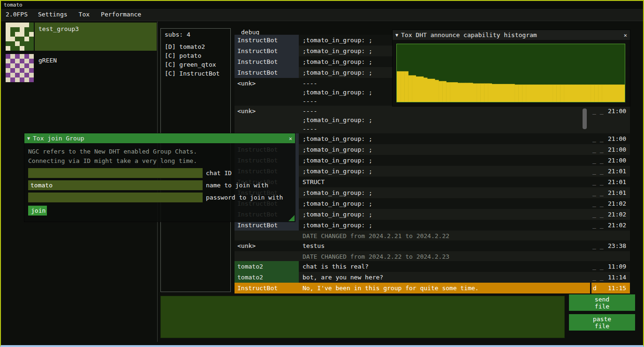 This screenshot has height=347, width=644. Describe the element at coordinates (292, 218) in the screenshot. I see `resize-grip` at that location.